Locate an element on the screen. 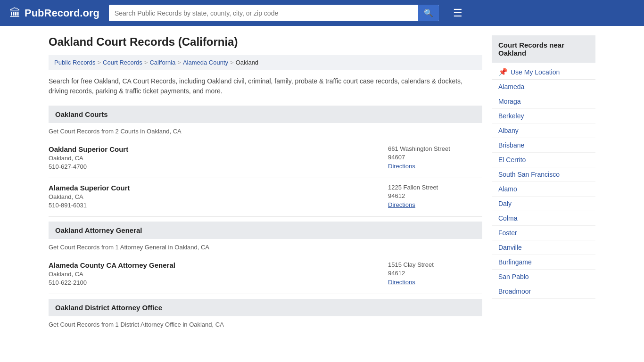  sidebar-link-alamo: Alamo is located at coordinates (544, 189).